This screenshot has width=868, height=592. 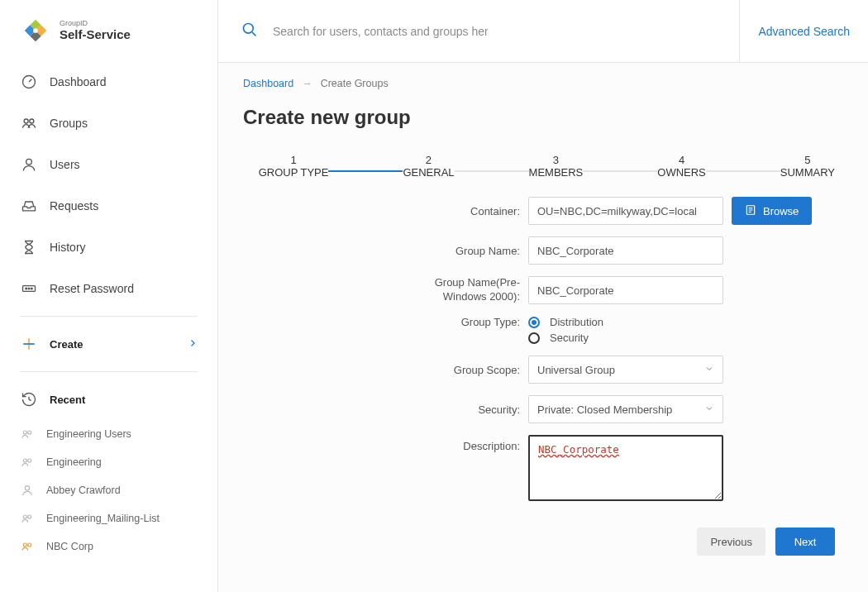 I want to click on breadcrumb-root: Dashboard, so click(x=268, y=84).